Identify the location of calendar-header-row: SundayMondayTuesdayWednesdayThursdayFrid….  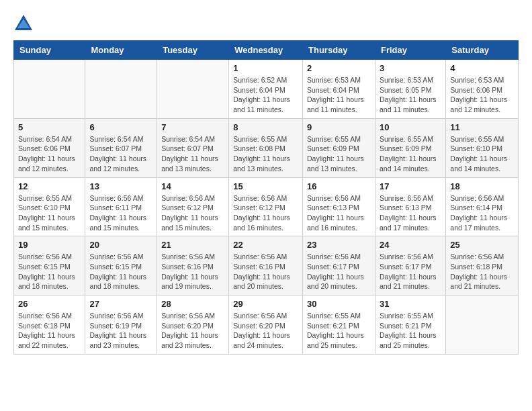
(266, 50).